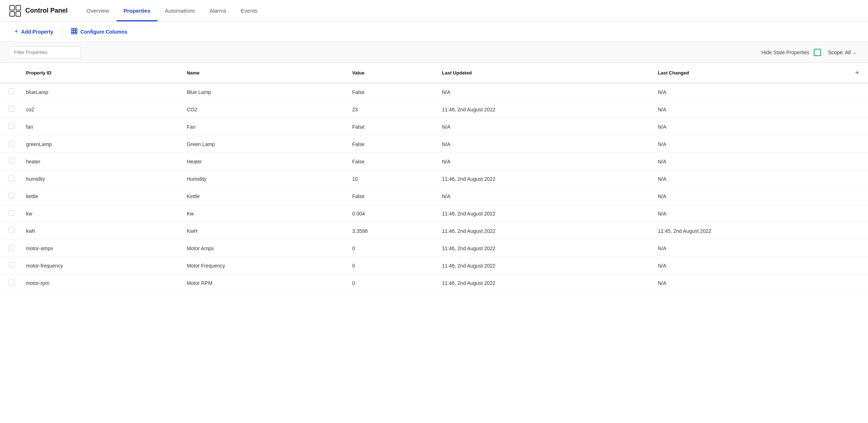 Image resolution: width=868 pixels, height=423 pixels. Describe the element at coordinates (263, 92) in the screenshot. I see `cell-name: Blue Lamp` at that location.